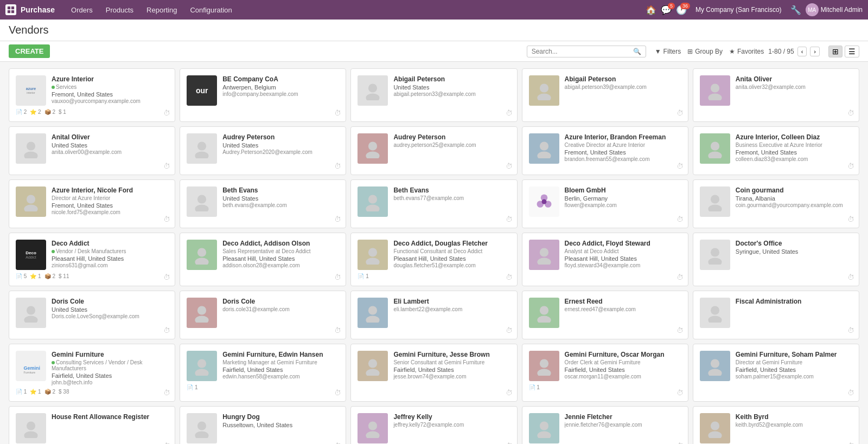 The image size is (868, 444). I want to click on vendor-card: Deco Addict, Floyd Steward Analyst at De…, so click(605, 259).